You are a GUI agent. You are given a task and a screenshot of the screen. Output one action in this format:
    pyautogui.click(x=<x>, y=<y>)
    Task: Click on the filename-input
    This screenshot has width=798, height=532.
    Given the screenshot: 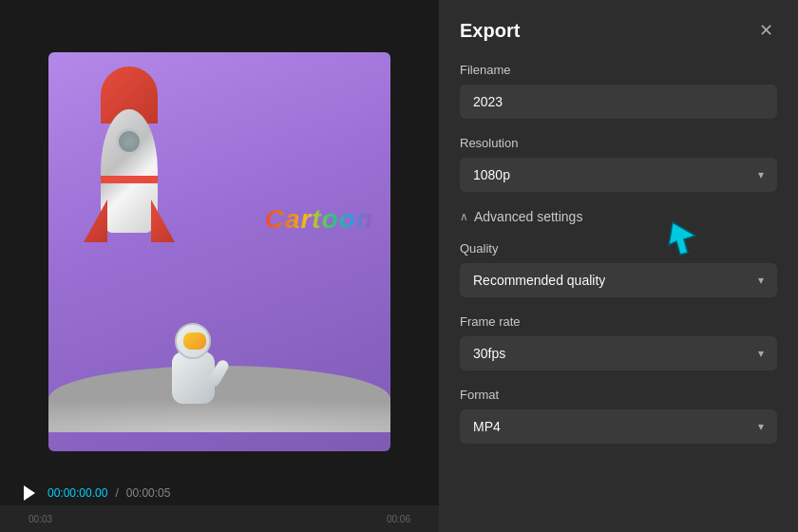 What is the action you would take?
    pyautogui.click(x=618, y=102)
    